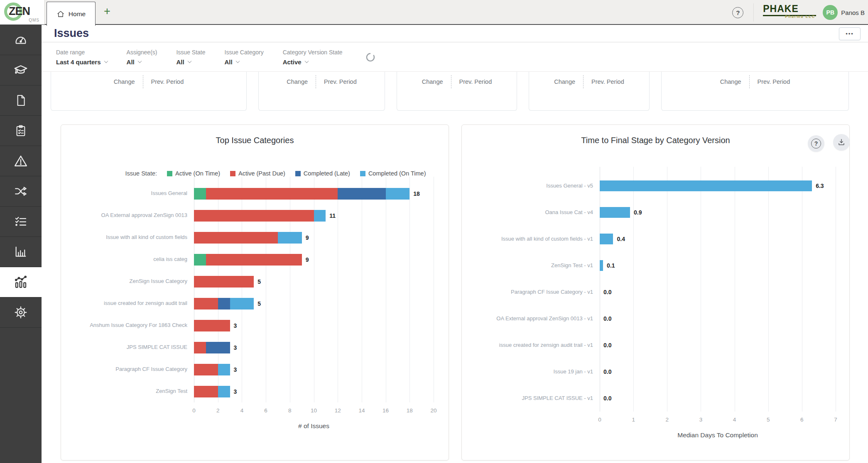 Image resolution: width=868 pixels, height=463 pixels. Describe the element at coordinates (142, 52) in the screenshot. I see `filter-label: Assignee(s)` at that location.